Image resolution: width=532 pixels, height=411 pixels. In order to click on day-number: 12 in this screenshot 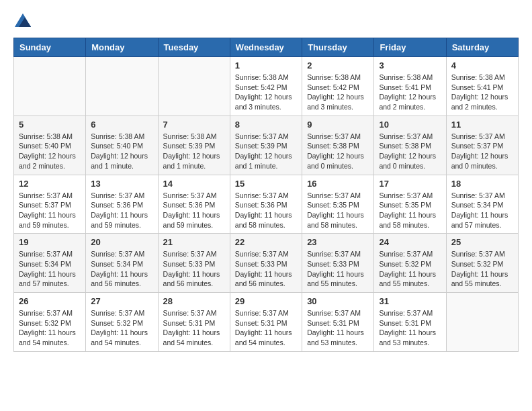, I will do `click(50, 184)`.